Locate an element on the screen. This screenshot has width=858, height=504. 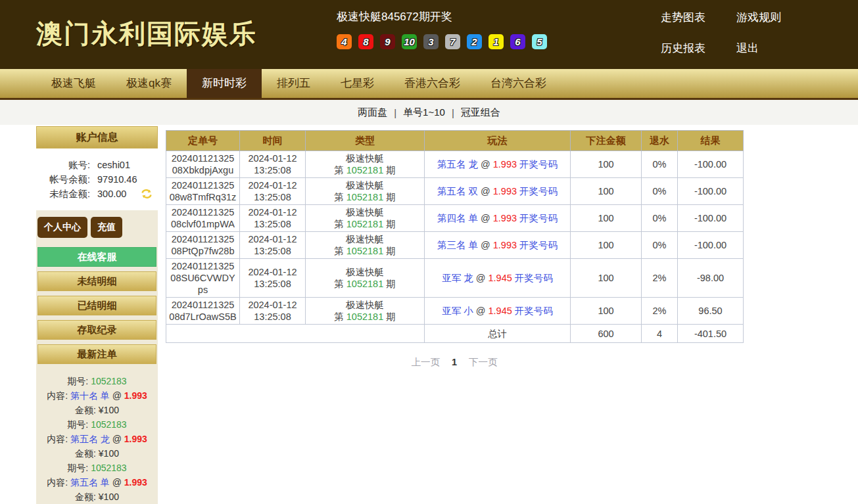
odds-value: 1.945 is located at coordinates (500, 278).